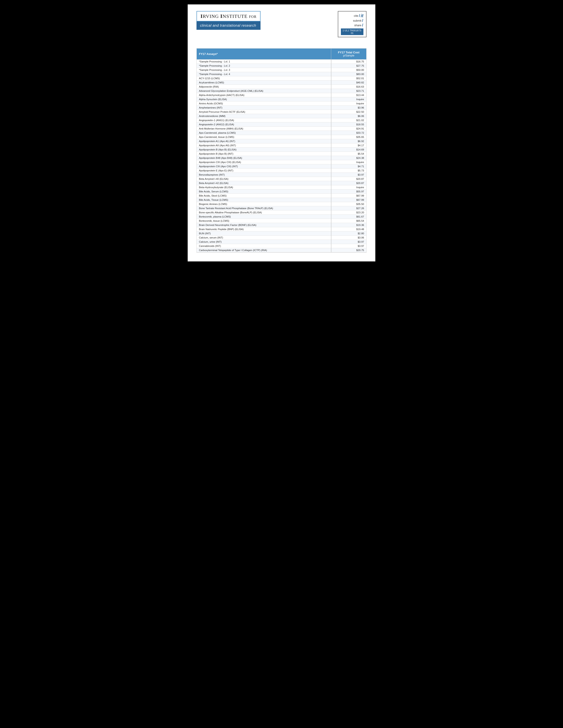 This screenshot has height=728, width=563. What do you see at coordinates (349, 78) in the screenshot?
I see `cost-cell: $52.01` at bounding box center [349, 78].